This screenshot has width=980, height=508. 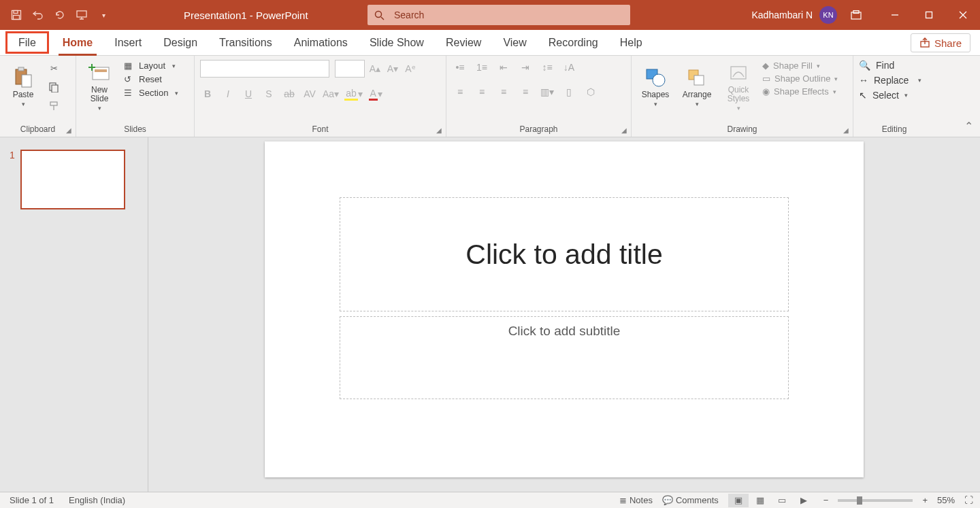 I want to click on comments-button: 💬Comments, so click(x=690, y=501).